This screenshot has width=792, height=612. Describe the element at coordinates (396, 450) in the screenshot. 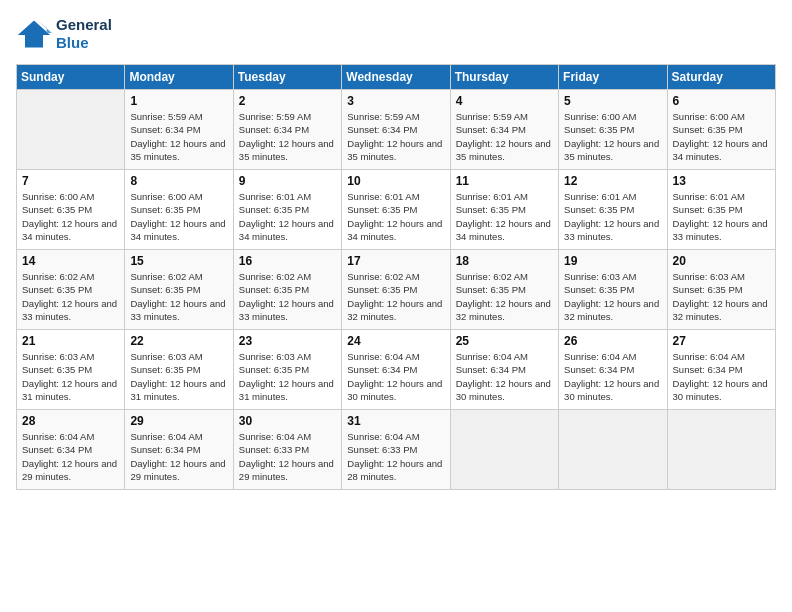

I see `calendar-week-row: 28 Sunrise: 6:04 AMSunset: 6:34 PMDaylig…` at that location.